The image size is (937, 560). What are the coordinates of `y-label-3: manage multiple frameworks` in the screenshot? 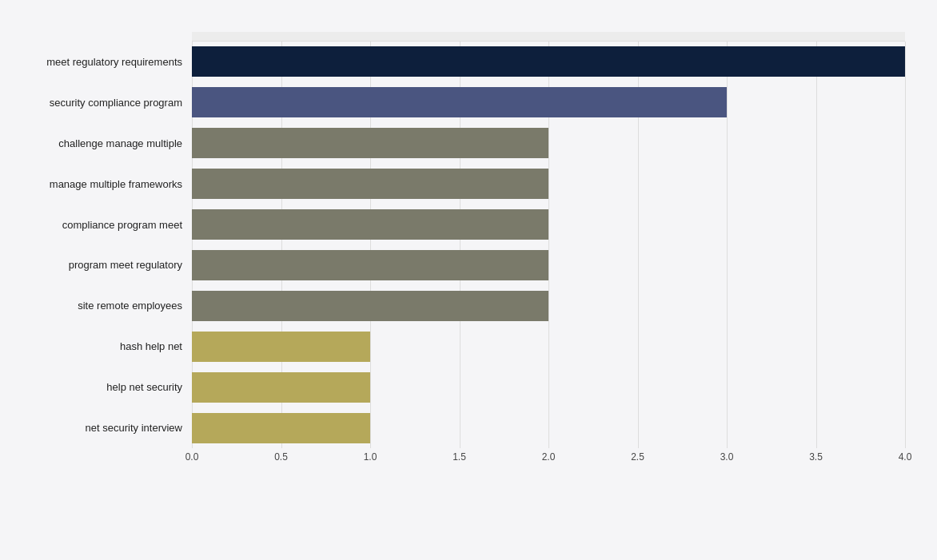 It's located at (100, 184).